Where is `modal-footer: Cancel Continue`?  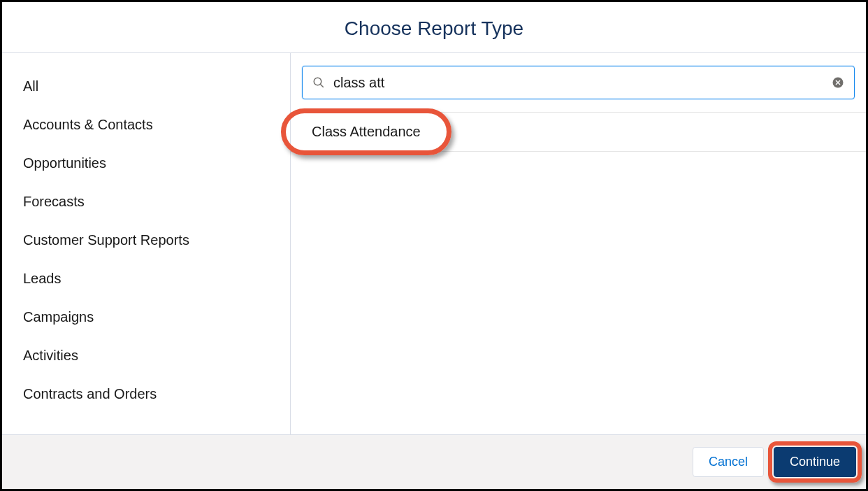
modal-footer: Cancel Continue is located at coordinates (434, 462).